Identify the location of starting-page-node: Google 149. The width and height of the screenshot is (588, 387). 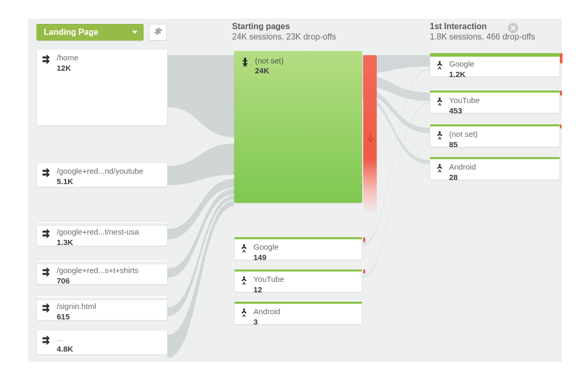
(298, 249).